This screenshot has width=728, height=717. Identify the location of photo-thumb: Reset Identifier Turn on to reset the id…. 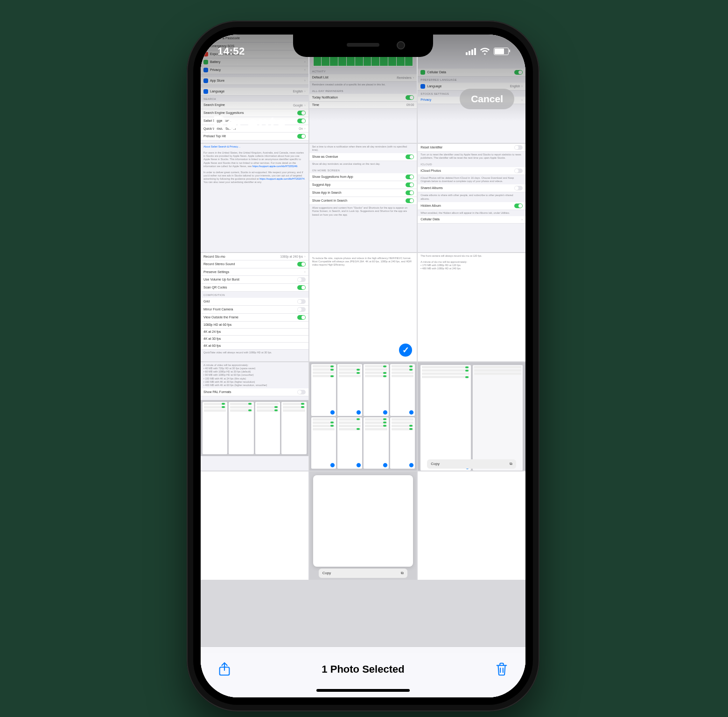
(471, 198).